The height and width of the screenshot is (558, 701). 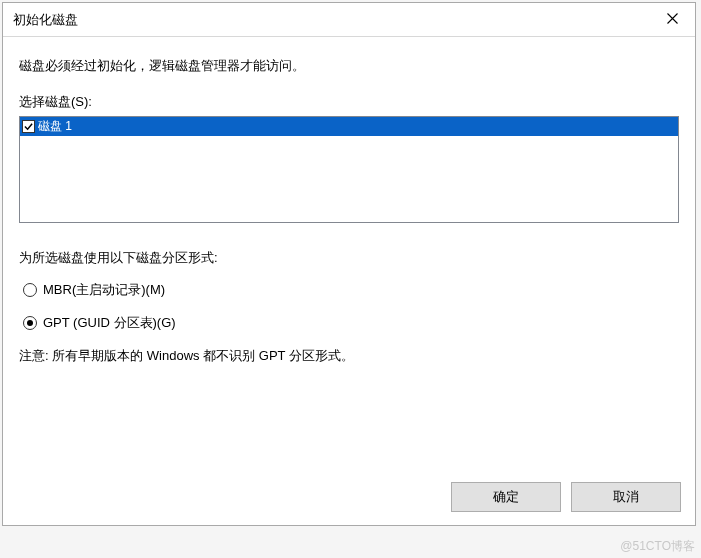 What do you see at coordinates (349, 306) in the screenshot?
I see `partition-radio-group: MBR(主启动记录)(M) GPT (GUID 分区表)(G)` at bounding box center [349, 306].